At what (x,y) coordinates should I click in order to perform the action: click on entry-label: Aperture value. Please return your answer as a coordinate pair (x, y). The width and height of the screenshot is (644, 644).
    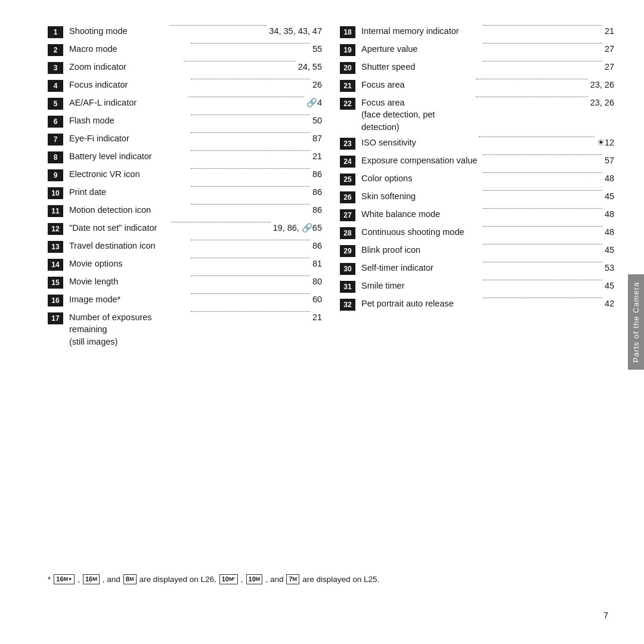
    Looking at the image, I should click on (421, 49).